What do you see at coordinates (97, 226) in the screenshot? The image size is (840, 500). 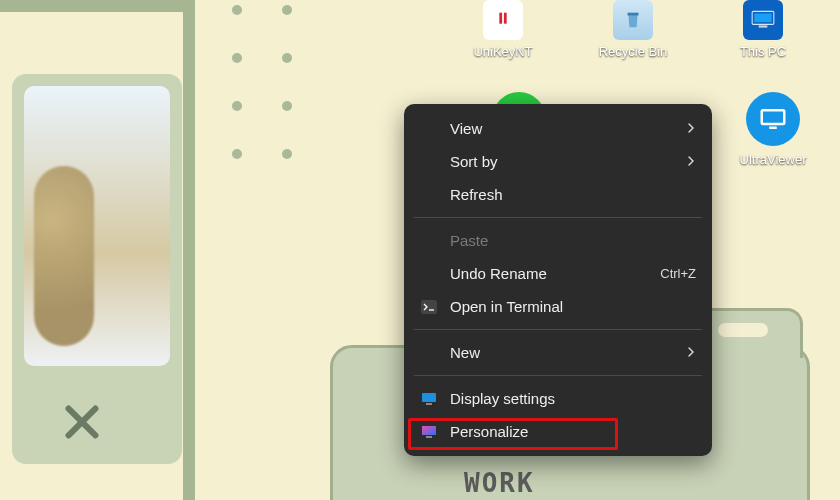 I see `photo-image` at bounding box center [97, 226].